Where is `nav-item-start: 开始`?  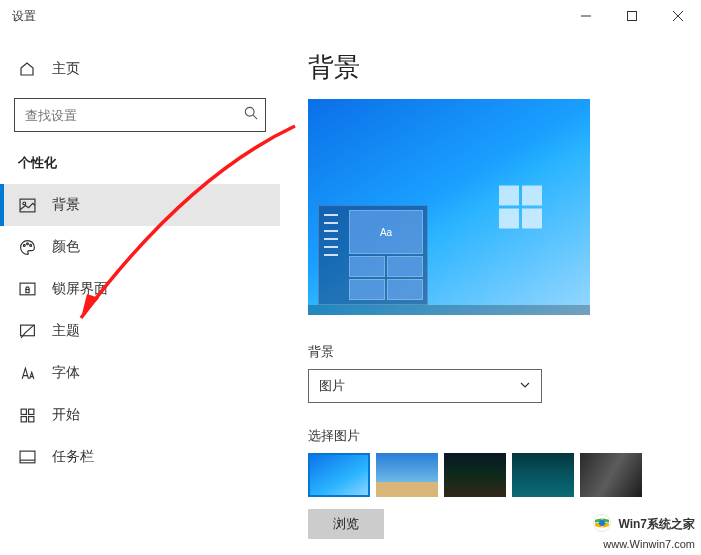 nav-item-start: 开始 is located at coordinates (140, 415).